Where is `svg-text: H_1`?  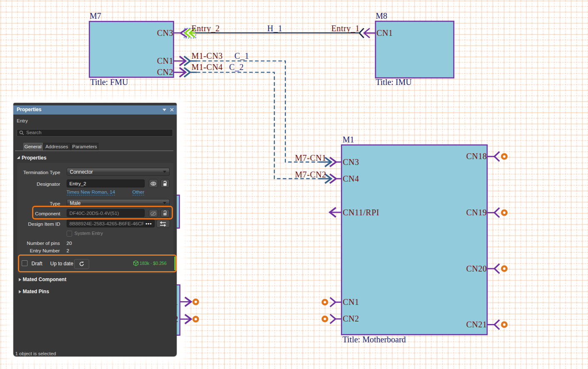
svg-text: H_1 is located at coordinates (275, 28).